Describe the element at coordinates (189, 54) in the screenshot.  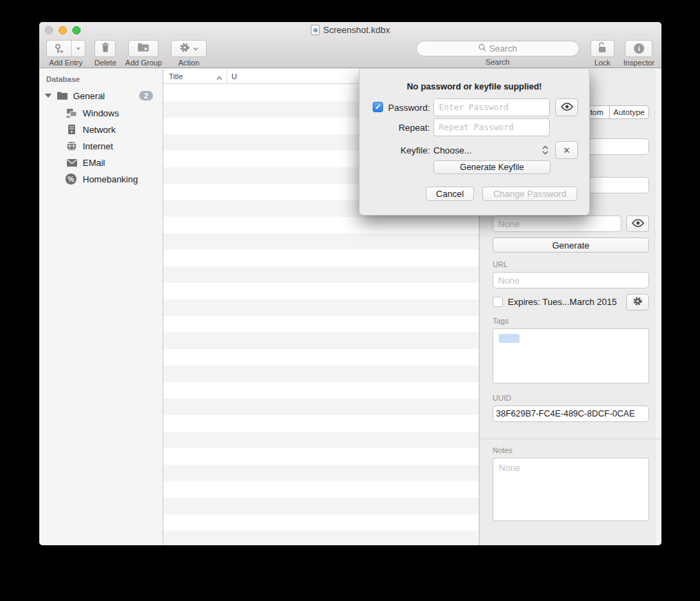
I see `toolbar-item-action: Action` at that location.